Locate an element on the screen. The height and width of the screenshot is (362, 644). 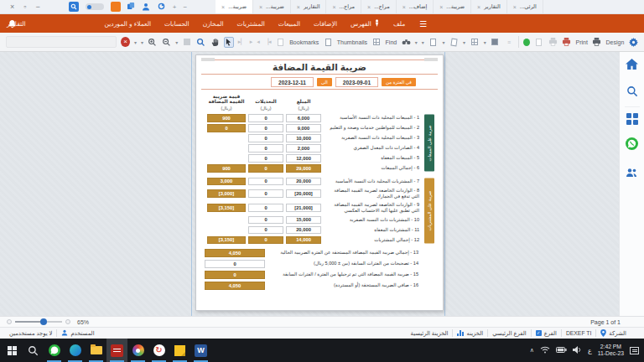
last-page-icon: ▸▏ is located at coordinates (242, 42).